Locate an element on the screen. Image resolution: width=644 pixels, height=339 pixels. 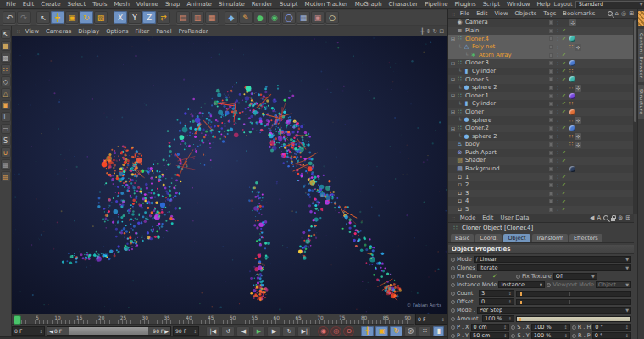
magnet-tool-button: ∪ is located at coordinates (6, 153).